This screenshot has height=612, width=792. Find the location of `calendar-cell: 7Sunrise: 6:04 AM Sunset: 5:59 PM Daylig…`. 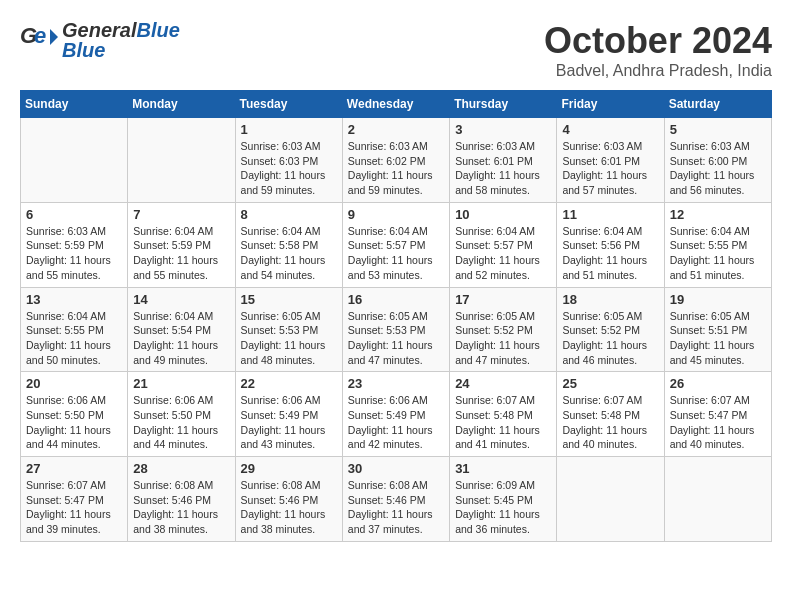

calendar-cell: 7Sunrise: 6:04 AM Sunset: 5:59 PM Daylig… is located at coordinates (182, 244).